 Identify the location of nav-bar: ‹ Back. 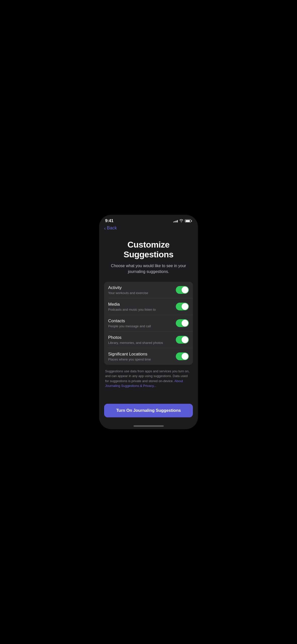
(148, 227).